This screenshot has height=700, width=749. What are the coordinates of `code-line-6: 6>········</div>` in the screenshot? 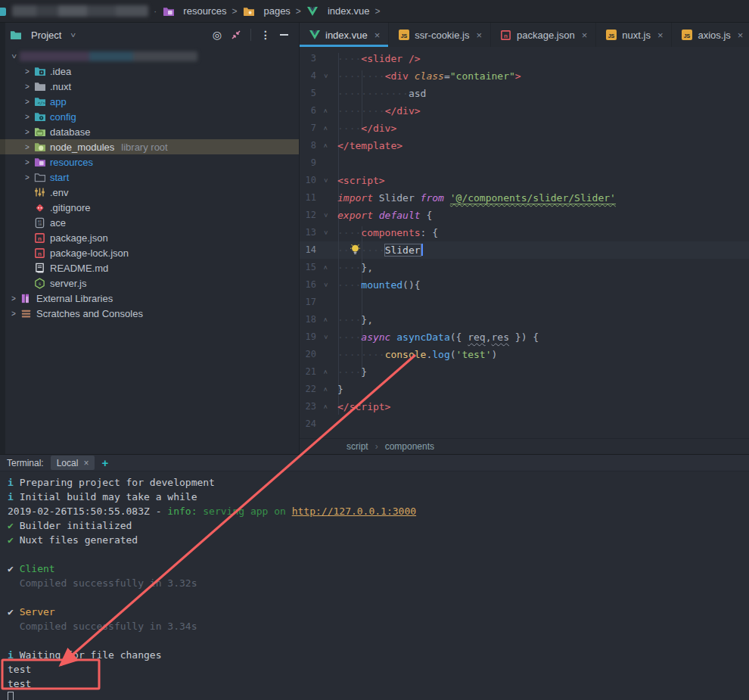 It's located at (524, 110).